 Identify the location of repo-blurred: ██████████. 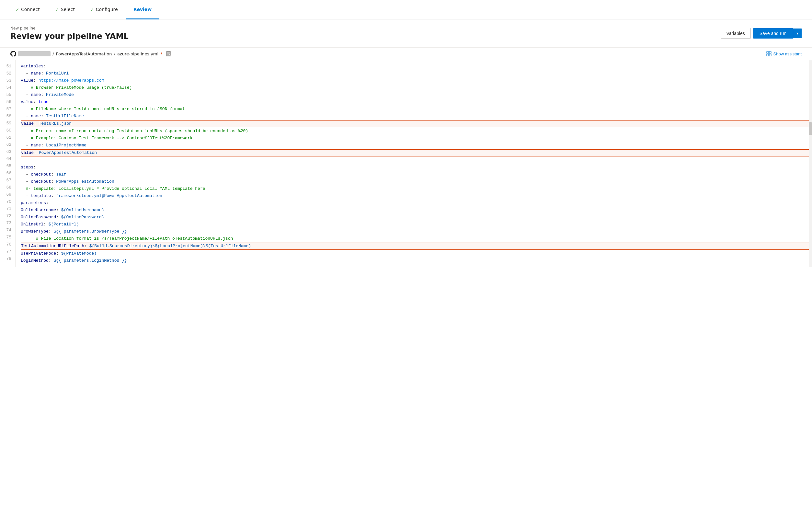
(34, 54).